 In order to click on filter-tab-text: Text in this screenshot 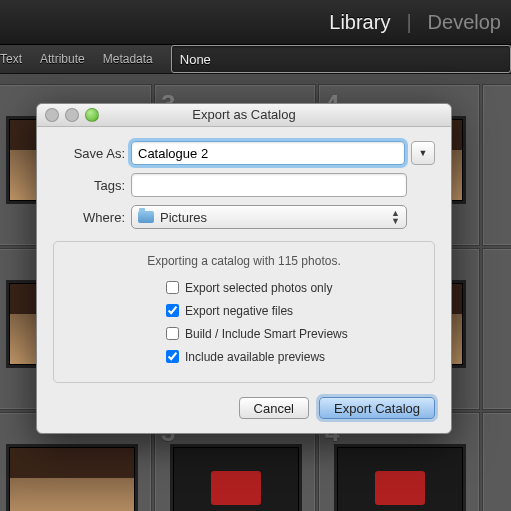, I will do `click(11, 59)`.